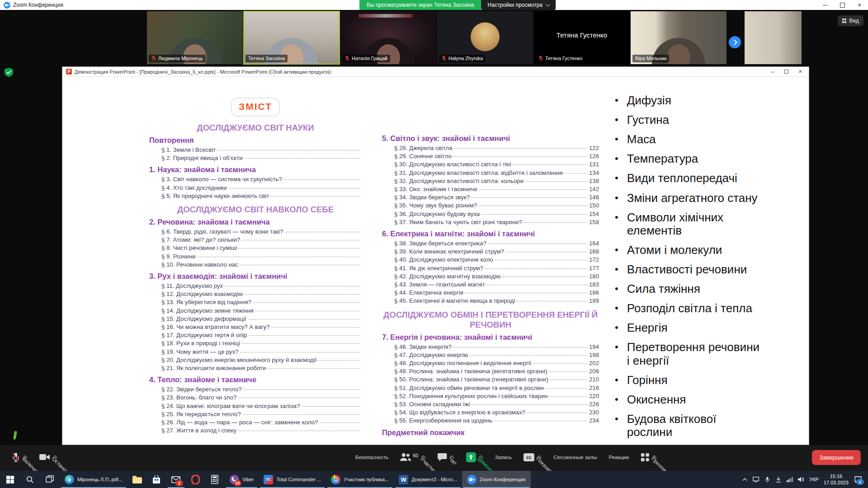 The height and width of the screenshot is (488, 868). What do you see at coordinates (474, 458) in the screenshot?
I see `демонстрация-экрана-button: Демонстрация экрана` at bounding box center [474, 458].